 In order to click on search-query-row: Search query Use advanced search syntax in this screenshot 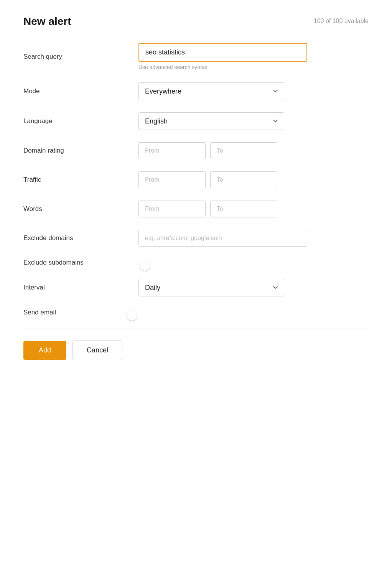, I will do `click(196, 57)`.